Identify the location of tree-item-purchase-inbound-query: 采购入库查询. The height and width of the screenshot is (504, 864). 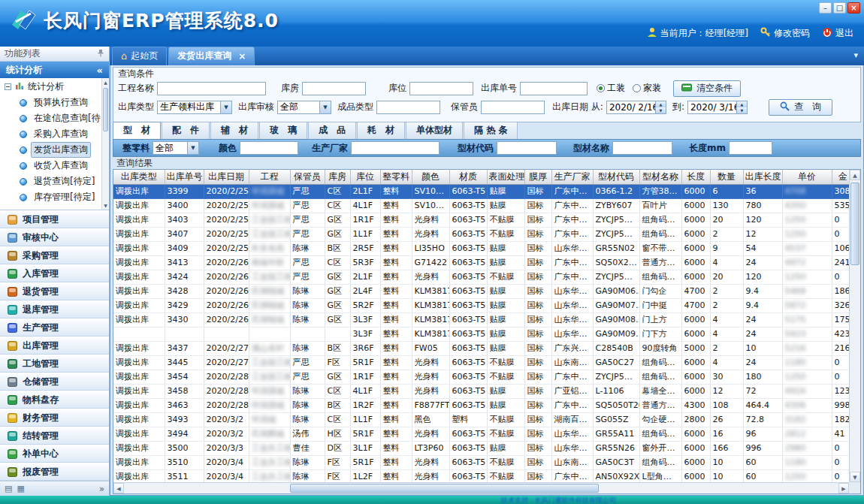
(54, 134).